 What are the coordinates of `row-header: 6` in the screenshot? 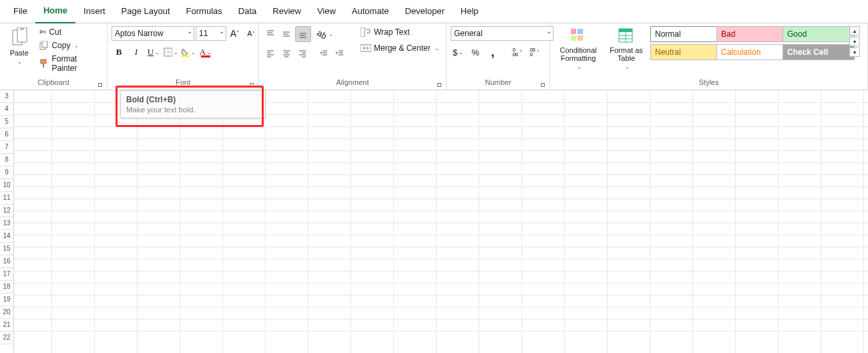 It's located at (7, 135).